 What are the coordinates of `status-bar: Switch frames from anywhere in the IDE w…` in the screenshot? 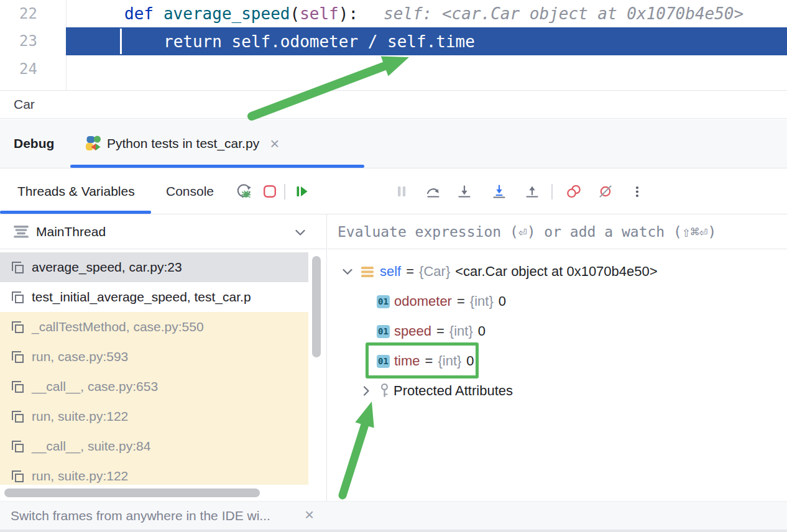 It's located at (394, 515).